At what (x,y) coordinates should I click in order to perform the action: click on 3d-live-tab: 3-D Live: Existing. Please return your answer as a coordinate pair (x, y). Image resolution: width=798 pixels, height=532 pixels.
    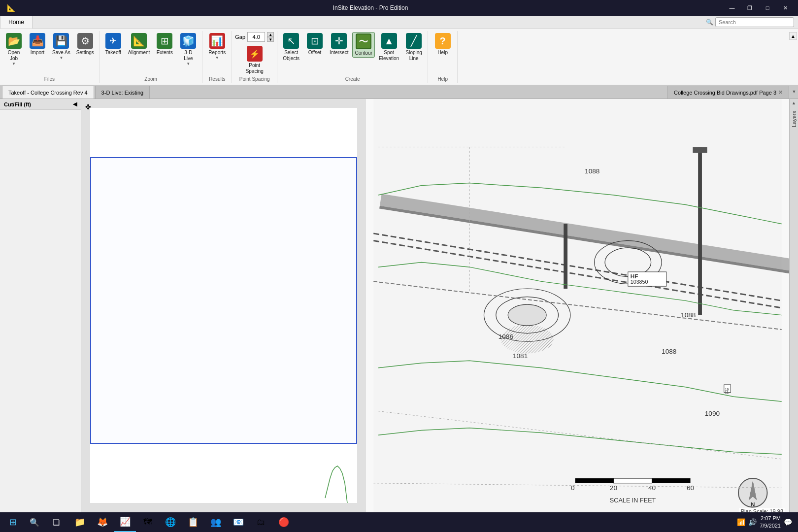
    Looking at the image, I should click on (123, 92).